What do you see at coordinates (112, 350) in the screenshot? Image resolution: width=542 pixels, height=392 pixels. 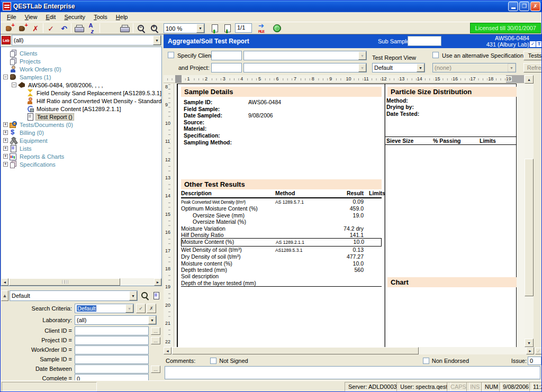 I see `workorder-id-input` at bounding box center [112, 350].